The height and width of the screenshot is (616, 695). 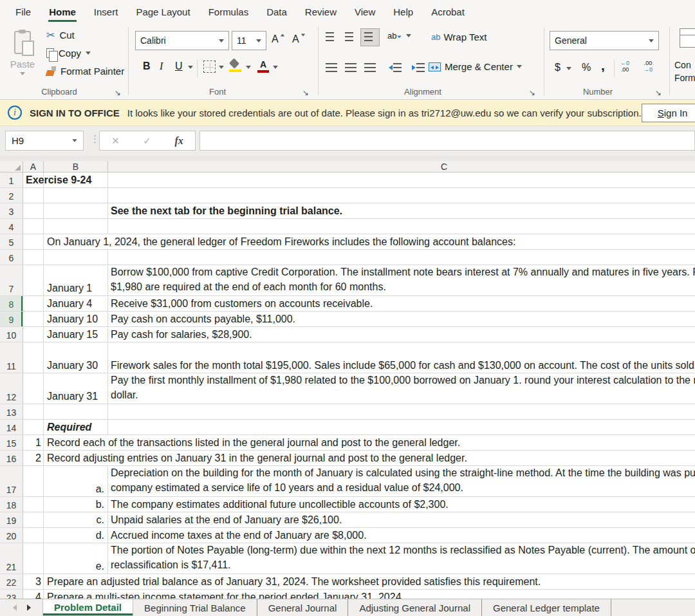 What do you see at coordinates (12, 196) in the screenshot?
I see `row-header-2: 2` at bounding box center [12, 196].